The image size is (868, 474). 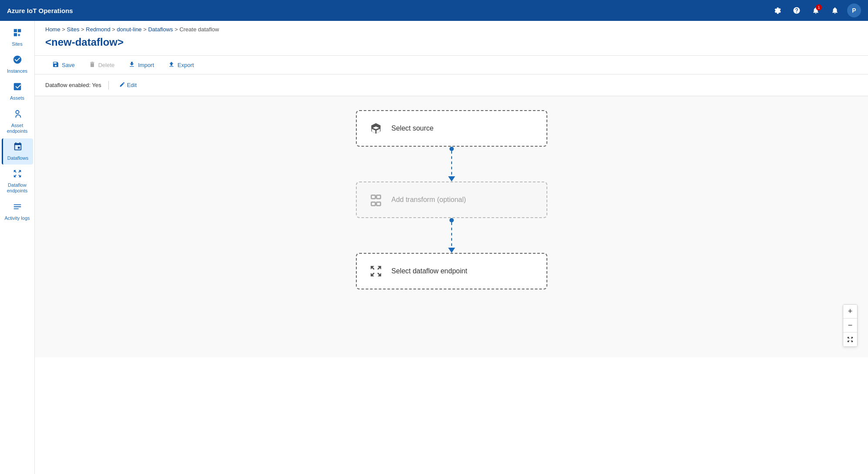 I want to click on instances-icon, so click(x=17, y=61).